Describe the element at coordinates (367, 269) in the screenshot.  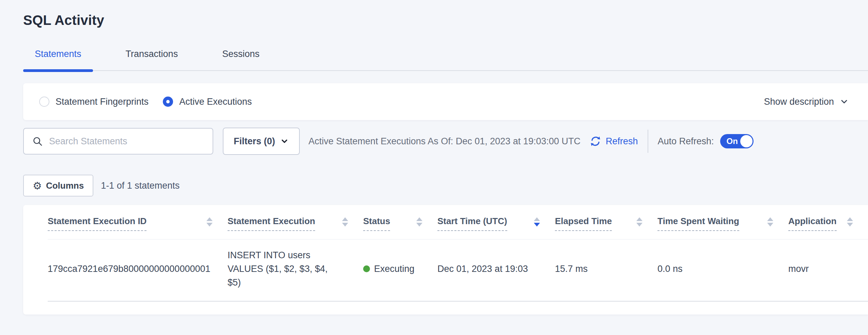
I see `status-dot-icon` at that location.